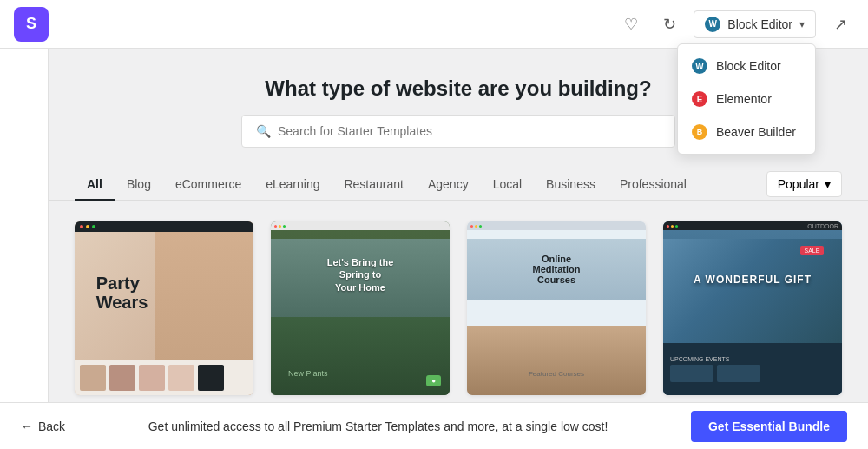 The image size is (868, 449). What do you see at coordinates (746, 66) in the screenshot?
I see `dropdown-item-block-editor: W Block Editor` at bounding box center [746, 66].